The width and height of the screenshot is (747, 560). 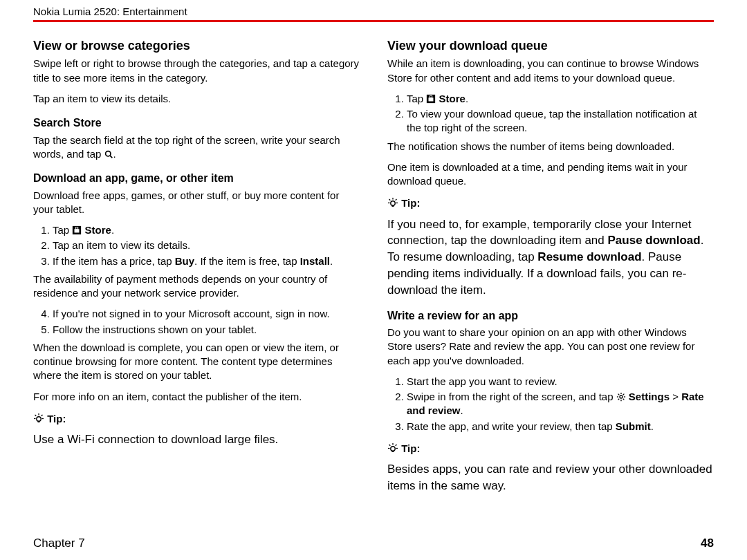 I want to click on para-one-item: One item is downloaded at a time, and pe…, so click(x=551, y=174).